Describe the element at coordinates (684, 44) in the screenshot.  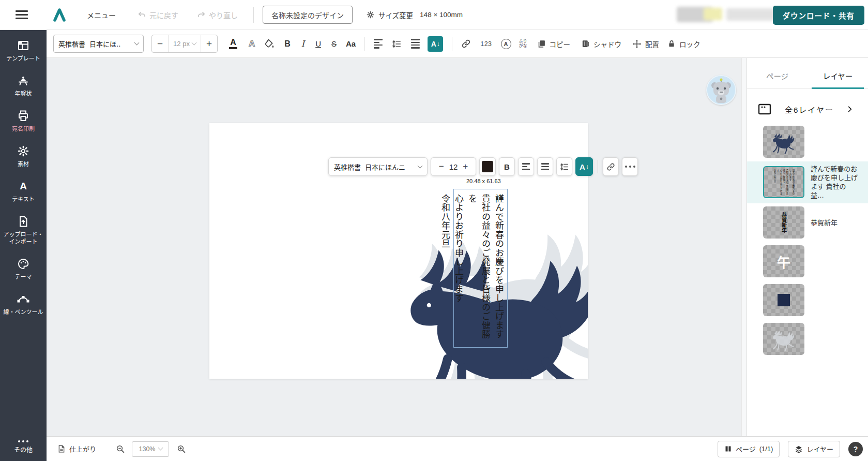
I see `lock-button: ロック` at that location.